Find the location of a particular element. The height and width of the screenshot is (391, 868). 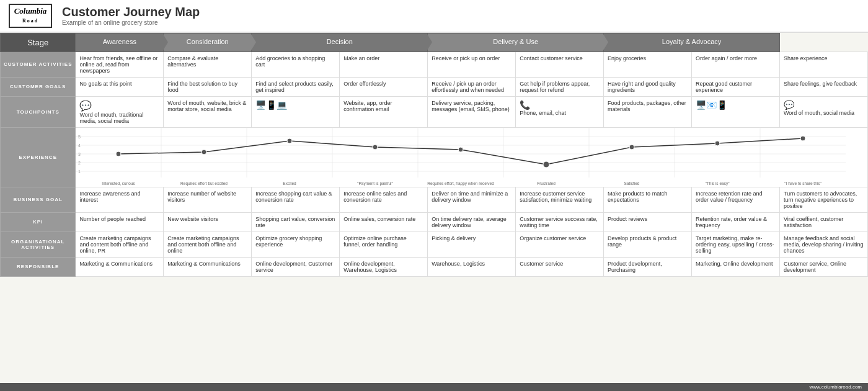

section-org-activities: ORGANISATIONAL ACTIVITIES is located at coordinates (38, 245).